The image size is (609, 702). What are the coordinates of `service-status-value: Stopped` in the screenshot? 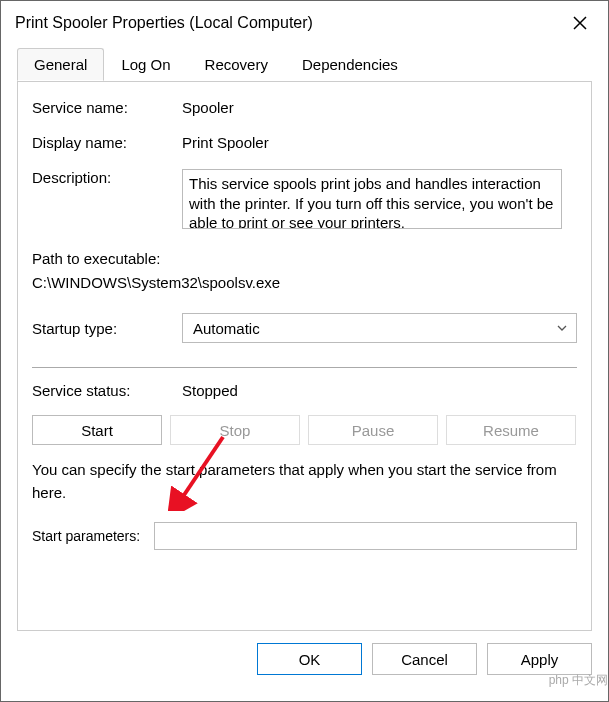 It's located at (210, 390).